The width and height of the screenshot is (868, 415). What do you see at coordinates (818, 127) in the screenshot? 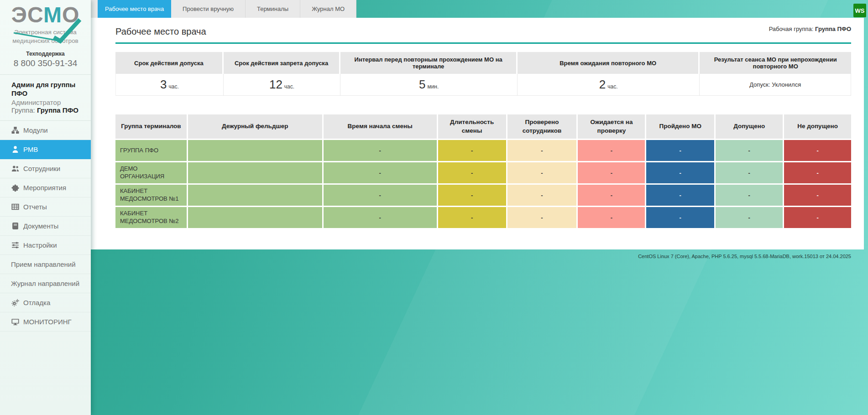
I see `mo-header-cell: Не допущено` at bounding box center [818, 127].